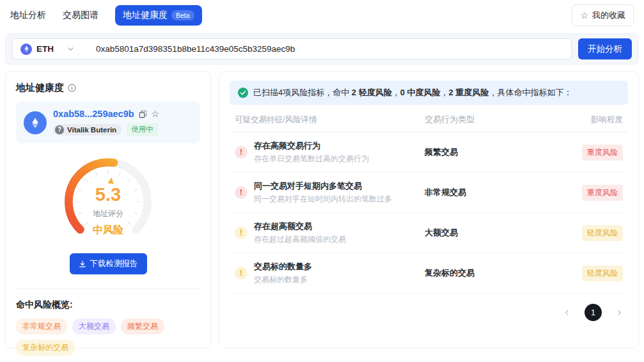 The width and height of the screenshot is (644, 362). I want to click on star-icon: ☆, so click(585, 15).